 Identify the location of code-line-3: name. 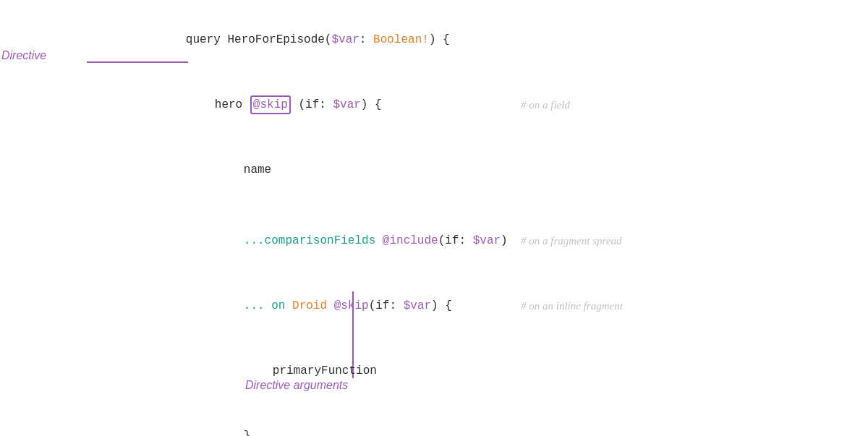
(305, 170).